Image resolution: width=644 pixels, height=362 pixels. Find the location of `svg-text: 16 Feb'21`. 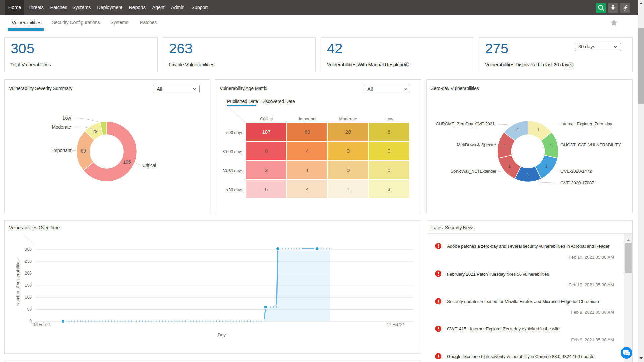

svg-text: 16 Feb'21 is located at coordinates (42, 325).